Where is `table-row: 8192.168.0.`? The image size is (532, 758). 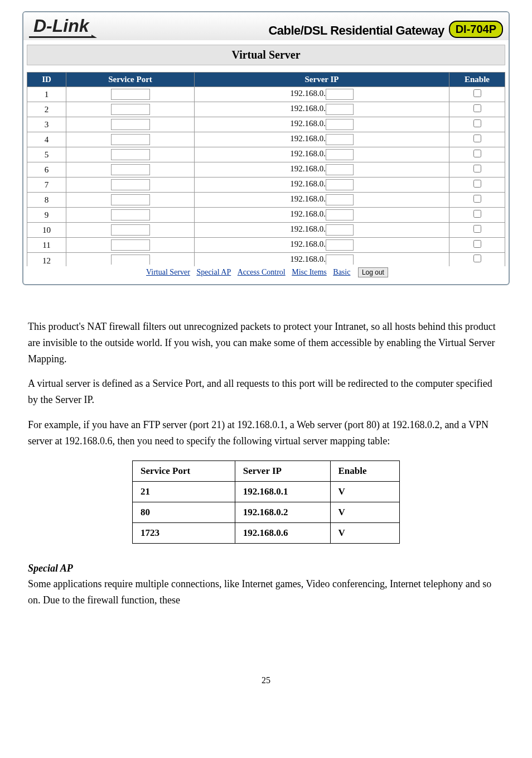
table-row: 8192.168.0. is located at coordinates (267, 200).